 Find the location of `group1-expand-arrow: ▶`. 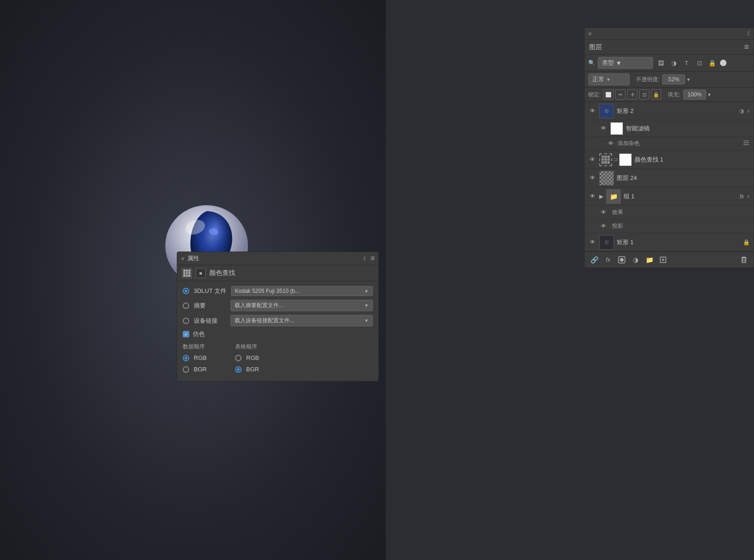

group1-expand-arrow: ▶ is located at coordinates (602, 196).